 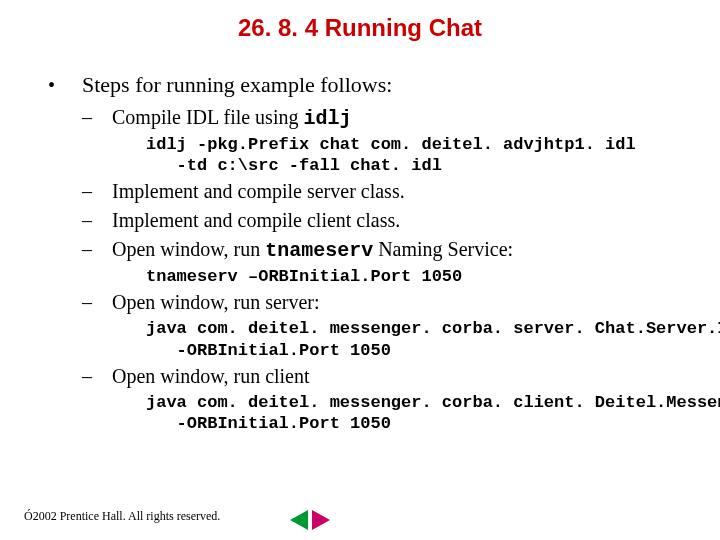 What do you see at coordinates (360, 28) in the screenshot?
I see `slide-title: 26. 8. 4 Running Chat` at bounding box center [360, 28].